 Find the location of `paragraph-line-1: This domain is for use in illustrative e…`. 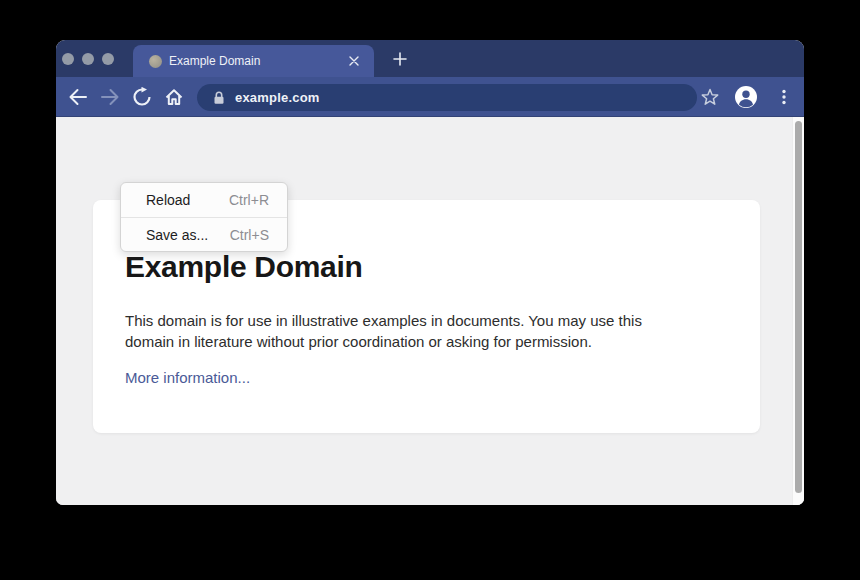

paragraph-line-1: This domain is for use in illustrative e… is located at coordinates (426, 320).